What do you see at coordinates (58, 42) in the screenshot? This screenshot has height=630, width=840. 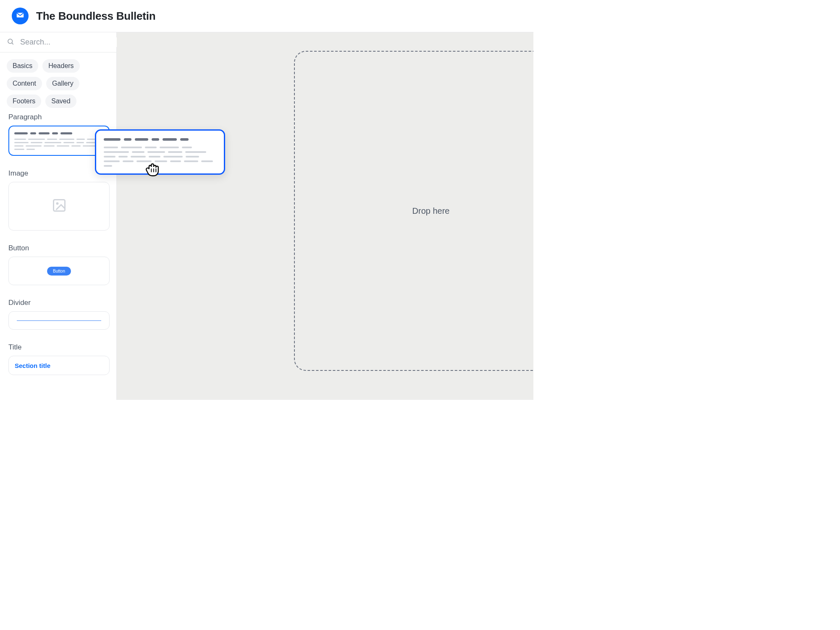 I see `search-row` at bounding box center [58, 42].